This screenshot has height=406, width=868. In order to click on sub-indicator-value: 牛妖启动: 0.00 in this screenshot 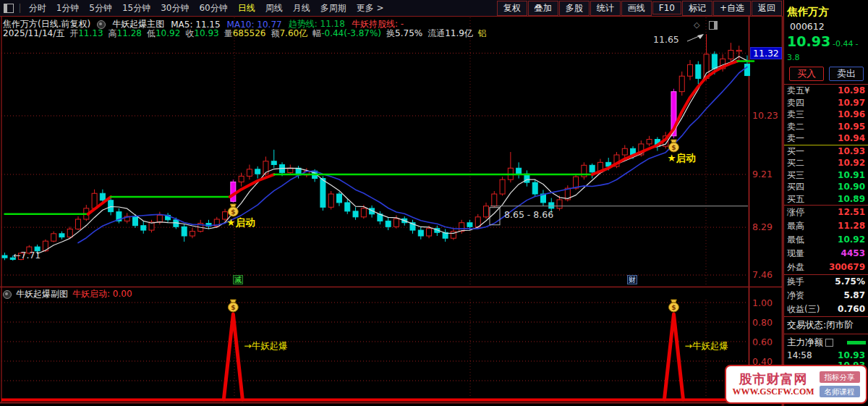, I will do `click(103, 294)`.